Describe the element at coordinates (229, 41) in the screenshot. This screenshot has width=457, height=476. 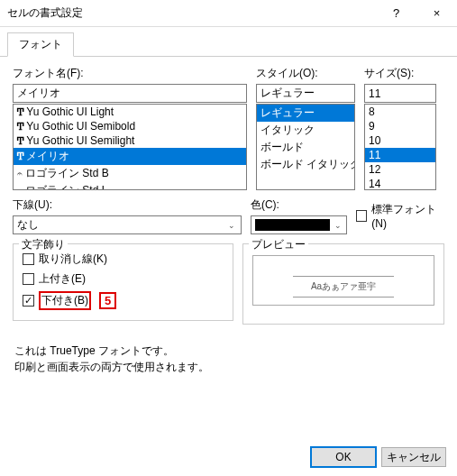
I see `tab-strip: フォント` at that location.